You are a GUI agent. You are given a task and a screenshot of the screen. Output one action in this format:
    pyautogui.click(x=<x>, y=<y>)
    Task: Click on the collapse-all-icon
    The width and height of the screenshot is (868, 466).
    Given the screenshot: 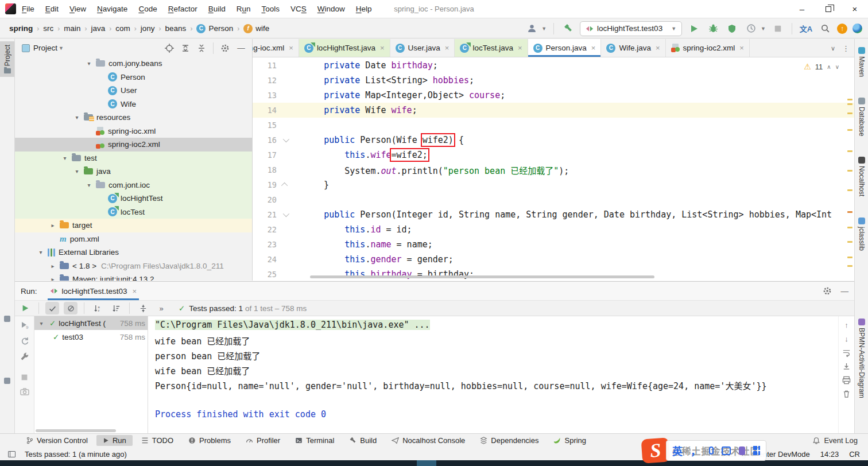 What is the action you would take?
    pyautogui.click(x=202, y=48)
    